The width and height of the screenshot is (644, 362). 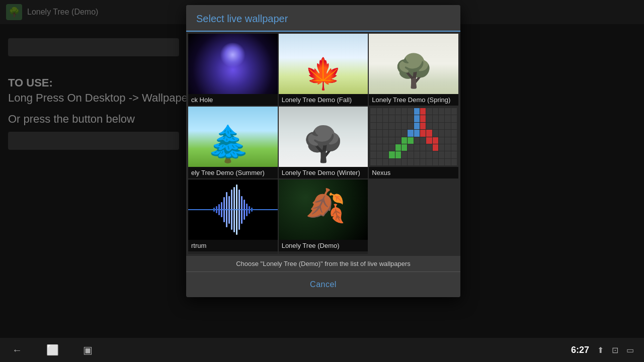 What do you see at coordinates (233, 69) in the screenshot?
I see `wallpaper-item-blackhole: ck Hole` at bounding box center [233, 69].